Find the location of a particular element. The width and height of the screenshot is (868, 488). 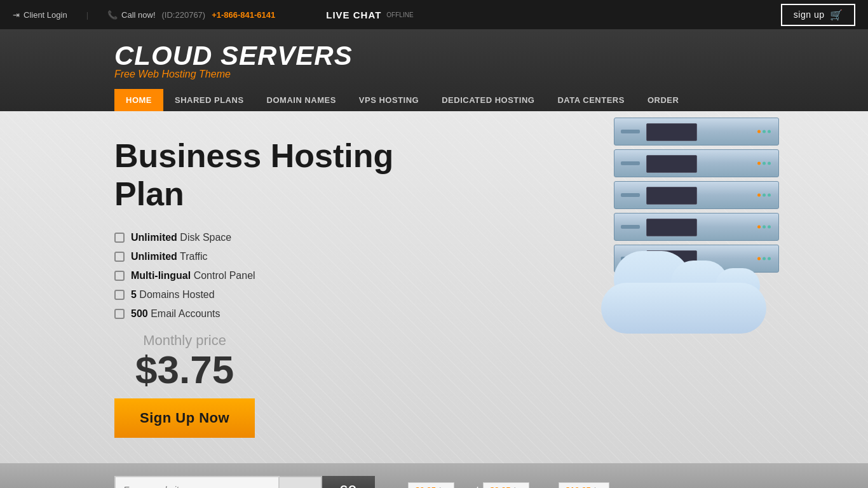

phone-number: +1-866-841-6141 is located at coordinates (243, 15).